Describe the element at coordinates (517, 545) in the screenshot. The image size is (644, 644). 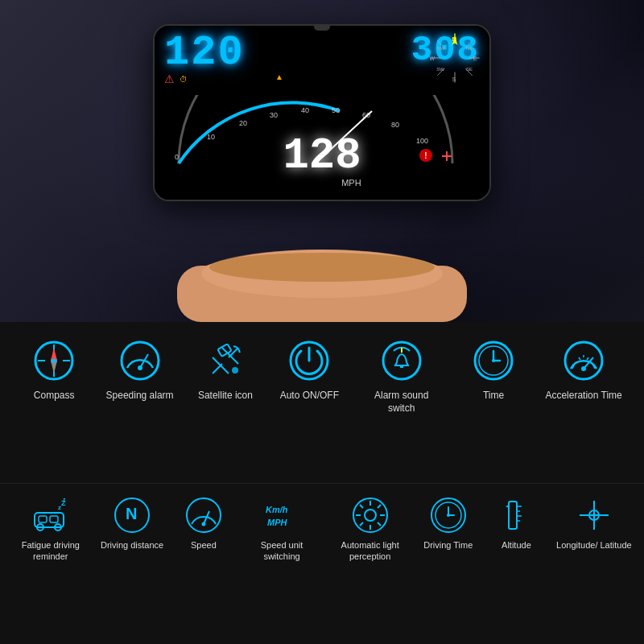
I see `altitude-label: Altitude` at that location.